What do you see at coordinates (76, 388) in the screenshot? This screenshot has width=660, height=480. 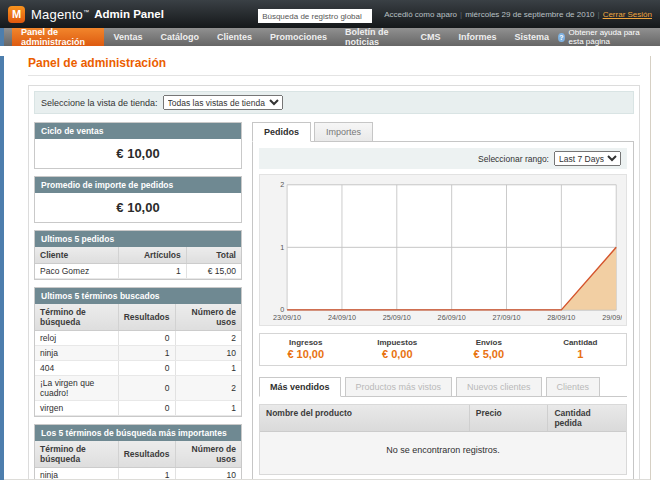 I see `table-cell: ¡La virgen que cuadro!` at bounding box center [76, 388].